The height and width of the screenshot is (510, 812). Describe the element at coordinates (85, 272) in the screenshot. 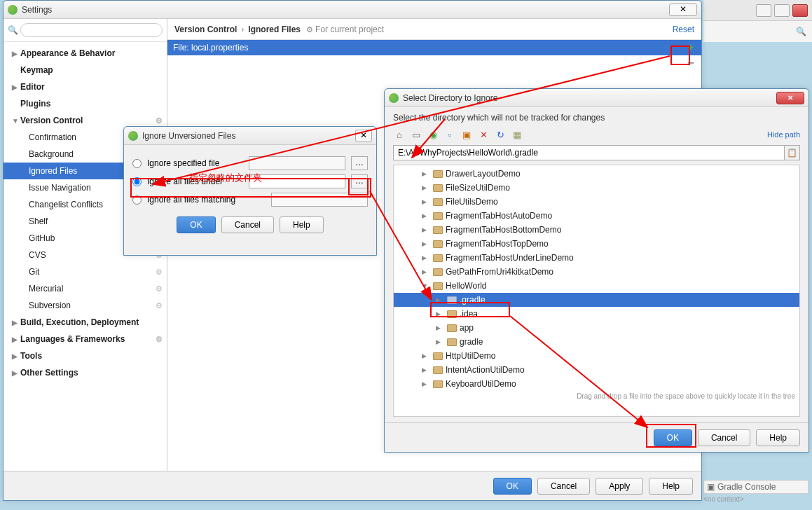

I see `tree-git: Git⚙` at that location.